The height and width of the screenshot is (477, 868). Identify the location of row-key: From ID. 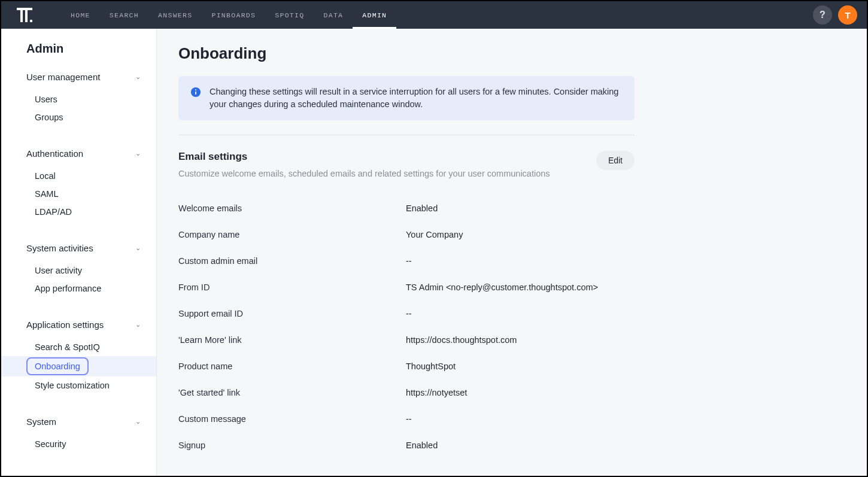
(292, 287).